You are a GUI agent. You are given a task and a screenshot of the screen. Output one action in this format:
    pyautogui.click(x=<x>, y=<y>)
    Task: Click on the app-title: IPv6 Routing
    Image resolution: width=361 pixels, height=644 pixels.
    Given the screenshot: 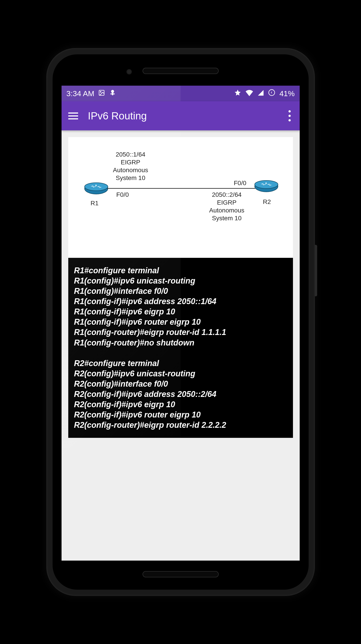 What is the action you would take?
    pyautogui.click(x=182, y=116)
    